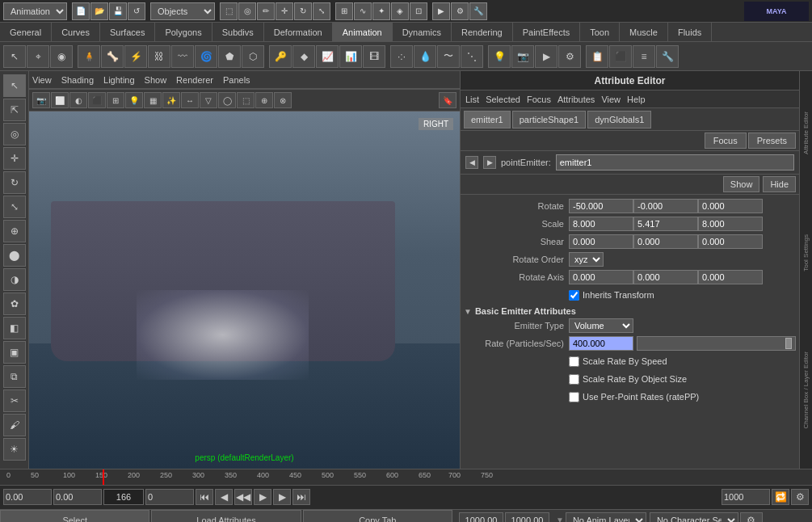 The height and width of the screenshot is (522, 812). What do you see at coordinates (527, 517) in the screenshot?
I see `tl-range-end` at bounding box center [527, 517].